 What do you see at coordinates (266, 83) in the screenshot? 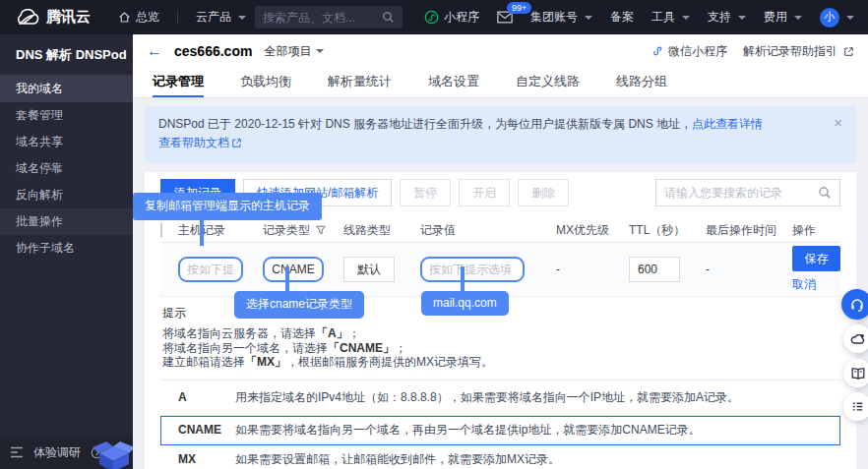
I see `tab-load-balancing: 负载均衡` at bounding box center [266, 83].